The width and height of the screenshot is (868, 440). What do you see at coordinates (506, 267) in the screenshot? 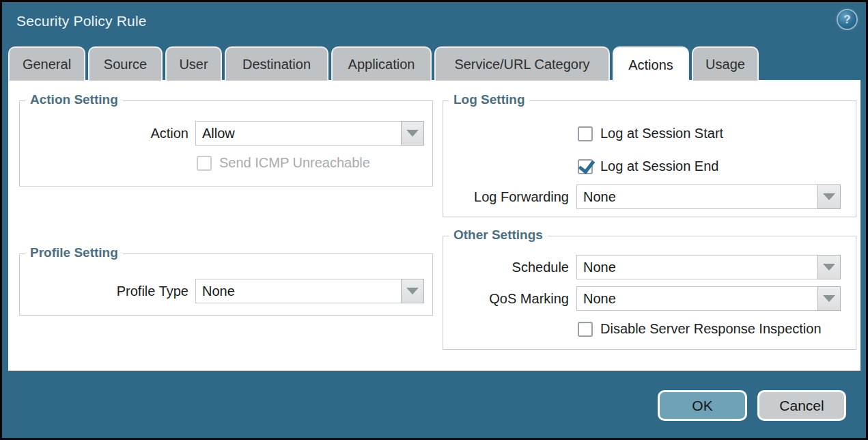
I see `schedule-label: Schedule` at bounding box center [506, 267].